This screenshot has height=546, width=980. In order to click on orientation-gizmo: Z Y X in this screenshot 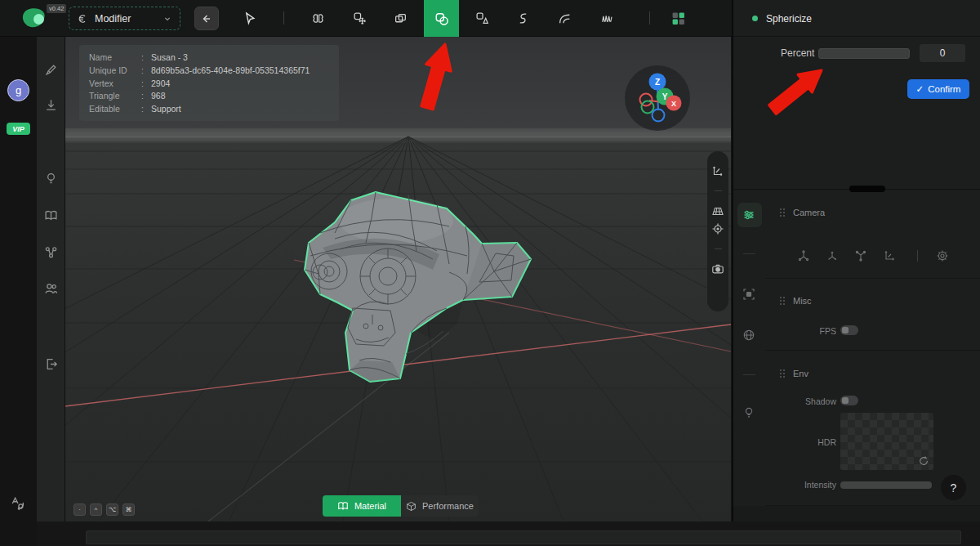, I will do `click(657, 98)`.